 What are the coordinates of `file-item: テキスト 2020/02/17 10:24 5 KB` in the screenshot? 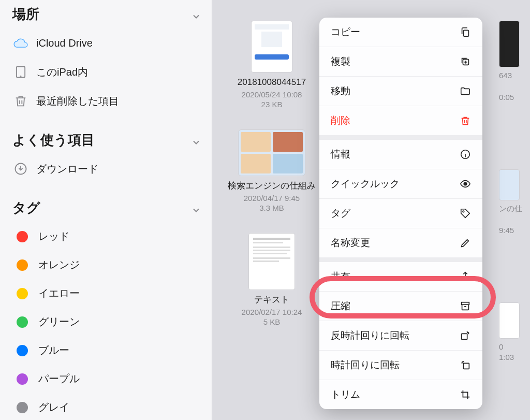 It's located at (272, 280).